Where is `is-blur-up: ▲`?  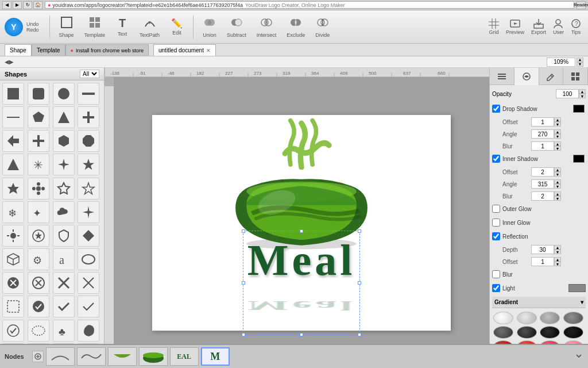
is-blur-up: ▲ is located at coordinates (558, 194).